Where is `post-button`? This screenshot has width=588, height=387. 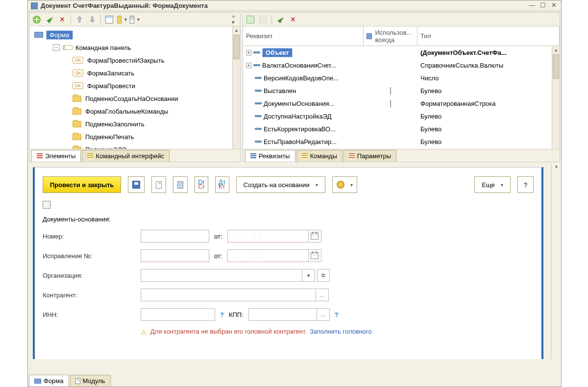
post-button is located at coordinates (159, 185).